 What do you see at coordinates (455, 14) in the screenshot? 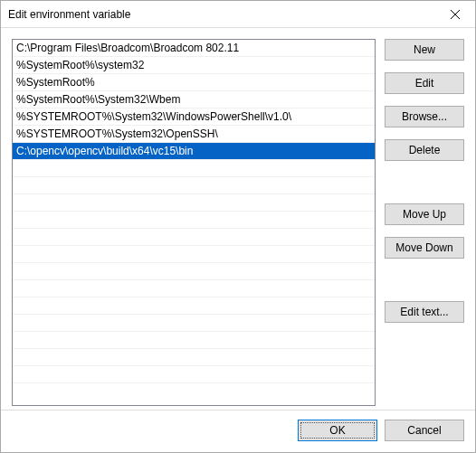
I see `close-icon` at bounding box center [455, 14].